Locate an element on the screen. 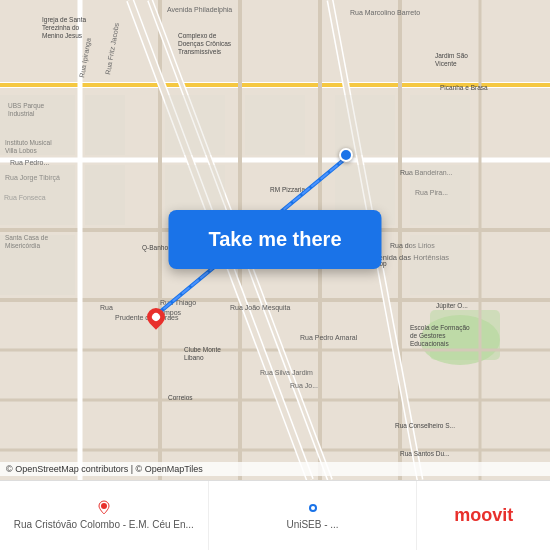  moovit-logo-item: moovit is located at coordinates (484, 516).